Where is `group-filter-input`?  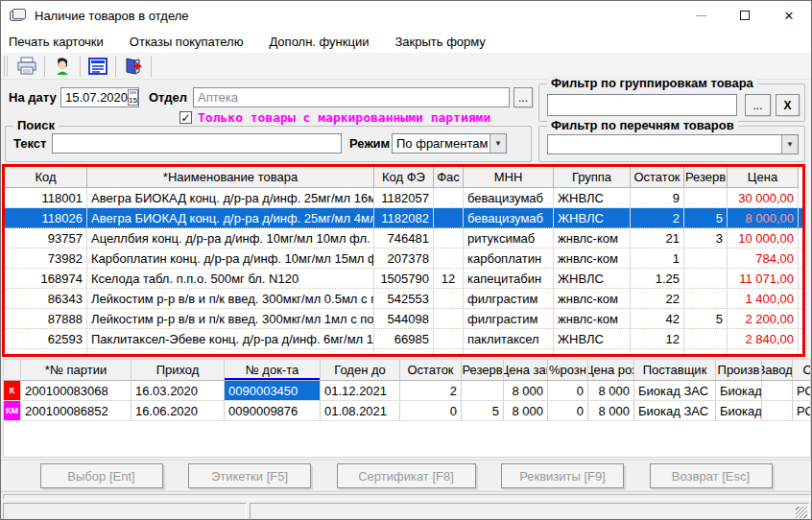 group-filter-input is located at coordinates (642, 106).